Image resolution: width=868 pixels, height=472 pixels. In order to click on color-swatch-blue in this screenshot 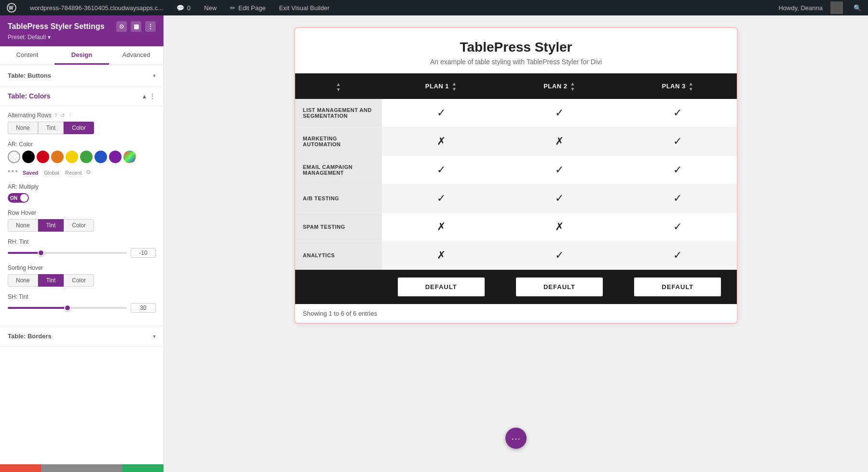, I will do `click(101, 157)`.